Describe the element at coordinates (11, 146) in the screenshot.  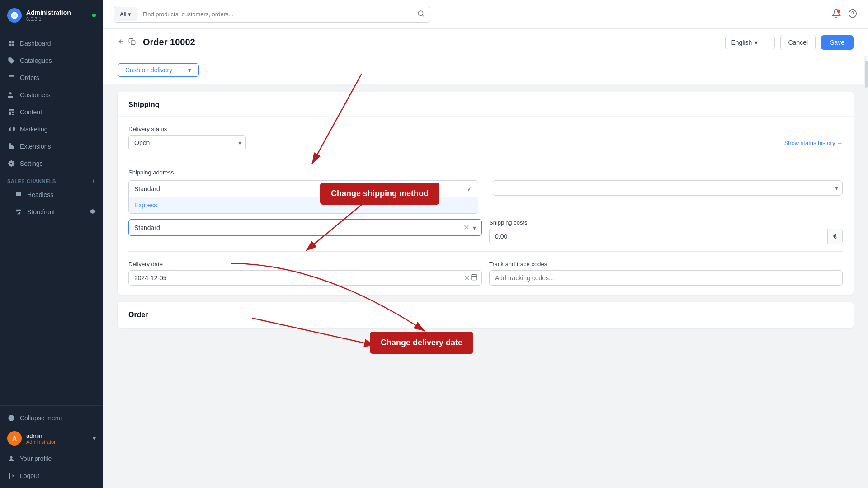
I see `puzzle-icon` at that location.